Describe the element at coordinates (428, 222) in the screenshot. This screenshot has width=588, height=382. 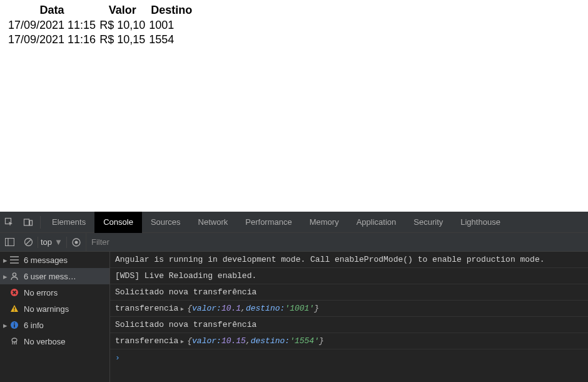
I see `tab-security: Security` at that location.